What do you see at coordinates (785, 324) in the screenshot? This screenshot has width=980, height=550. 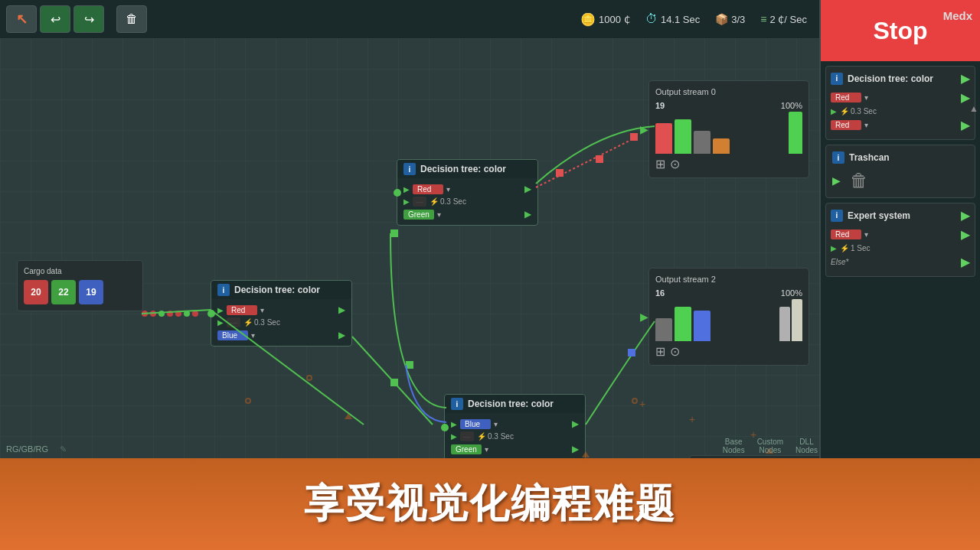 I see `bar2-light` at bounding box center [785, 324].